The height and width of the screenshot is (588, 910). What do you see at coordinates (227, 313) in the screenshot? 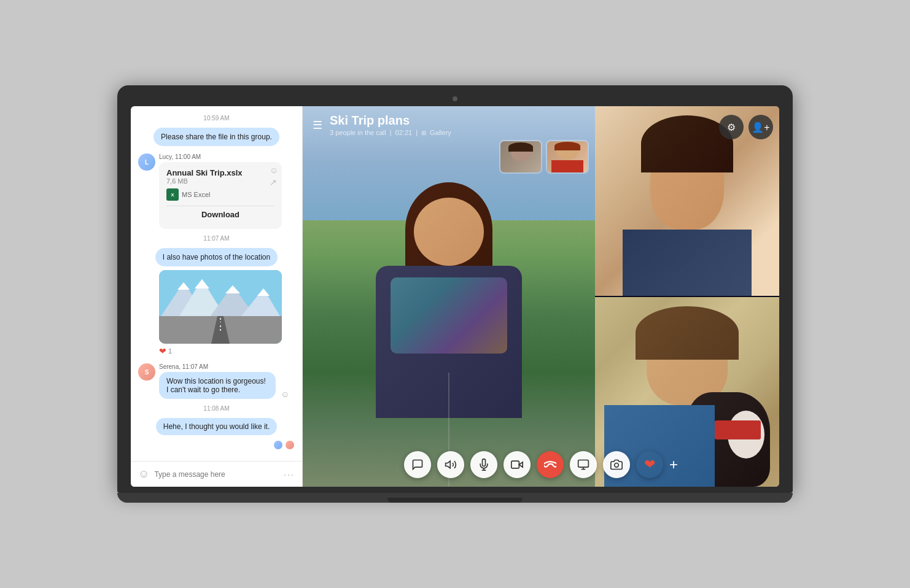
I see `photo-message: ❤ 1` at bounding box center [227, 313].